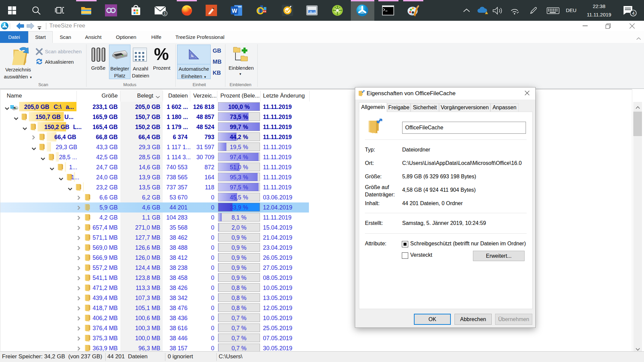  Describe the element at coordinates (165, 13) in the screenshot. I see `svg-text: 1` at that location.